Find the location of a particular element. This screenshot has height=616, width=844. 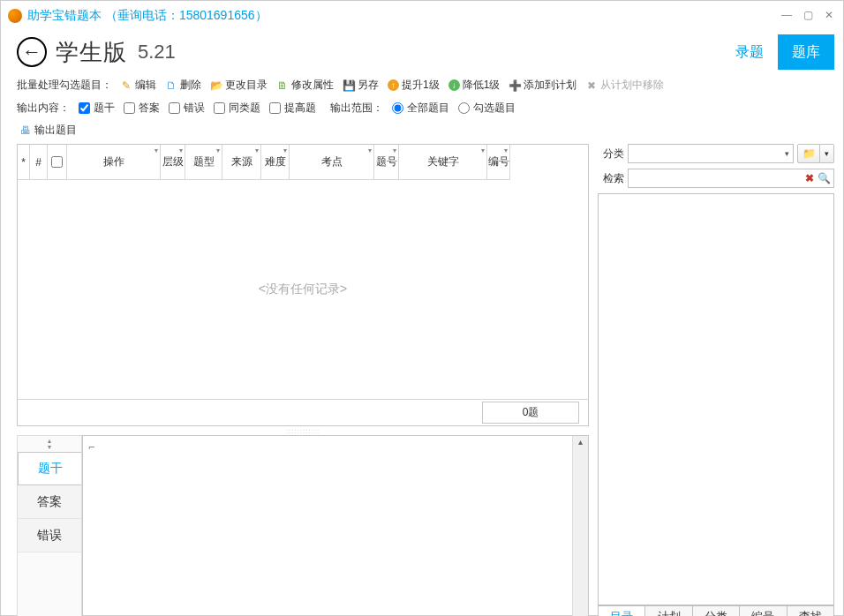

col-type: 题型▾ is located at coordinates (204, 162).